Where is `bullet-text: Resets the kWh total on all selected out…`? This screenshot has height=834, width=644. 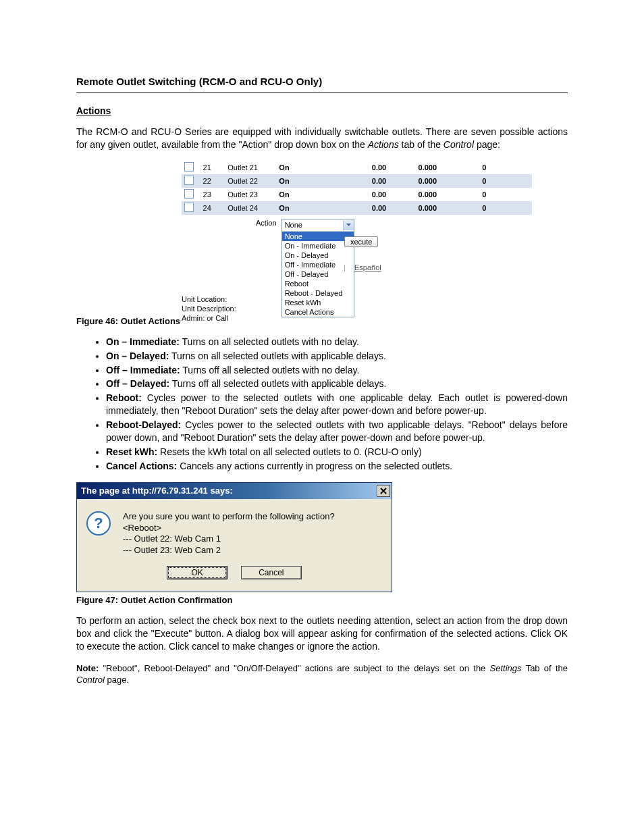 bullet-text: Resets the kWh total on all selected out… is located at coordinates (289, 452).